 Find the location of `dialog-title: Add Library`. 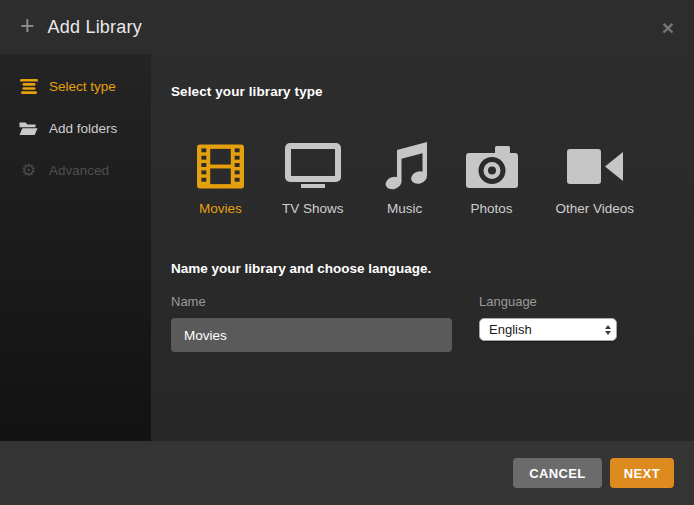

dialog-title: Add Library is located at coordinates (95, 28).